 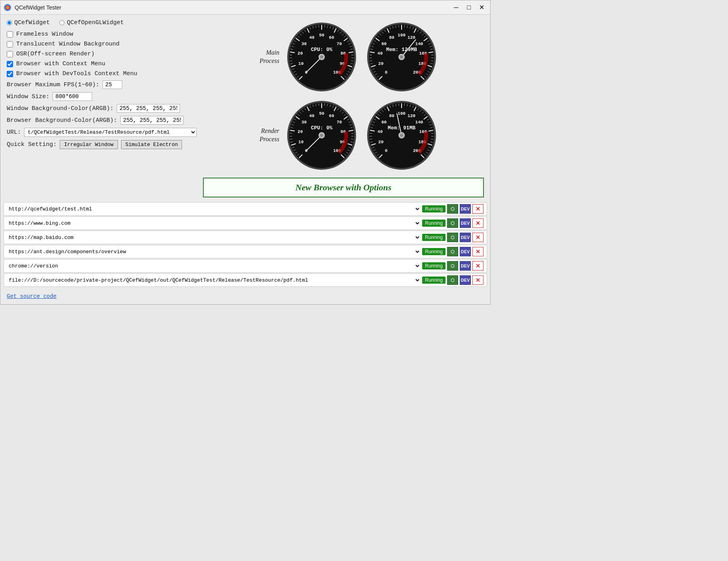 I want to click on radio-qcefwidget-input, so click(x=9, y=23).